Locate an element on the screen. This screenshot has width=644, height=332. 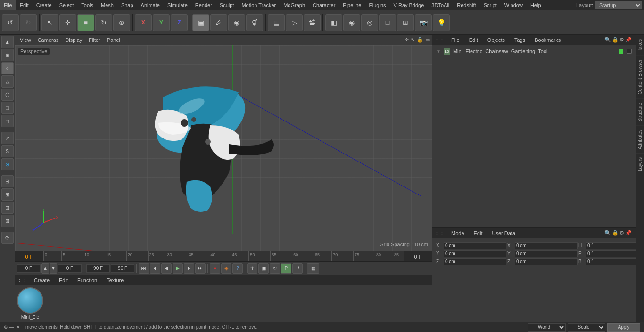
menu-character: Character is located at coordinates (324, 5).